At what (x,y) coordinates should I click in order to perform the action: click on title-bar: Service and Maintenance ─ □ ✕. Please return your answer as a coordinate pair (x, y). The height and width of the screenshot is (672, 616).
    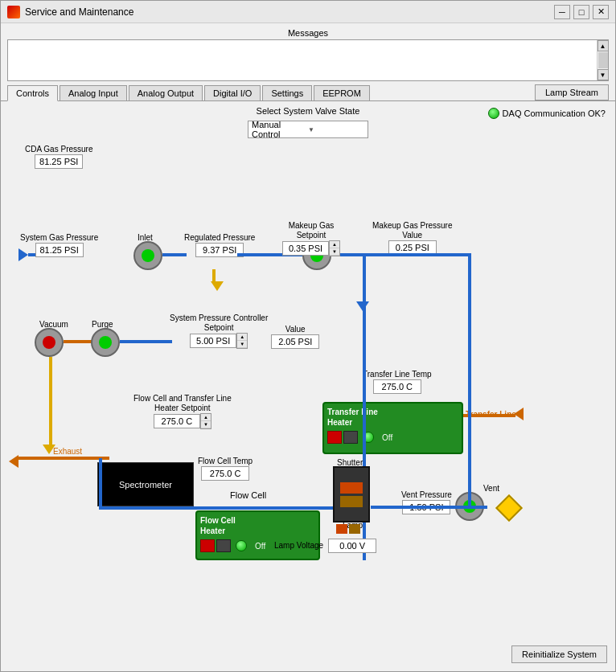
    Looking at the image, I should click on (308, 12).